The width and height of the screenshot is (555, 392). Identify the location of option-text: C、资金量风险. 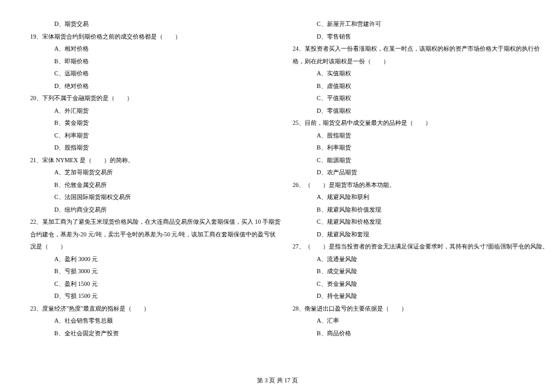
(420, 285).